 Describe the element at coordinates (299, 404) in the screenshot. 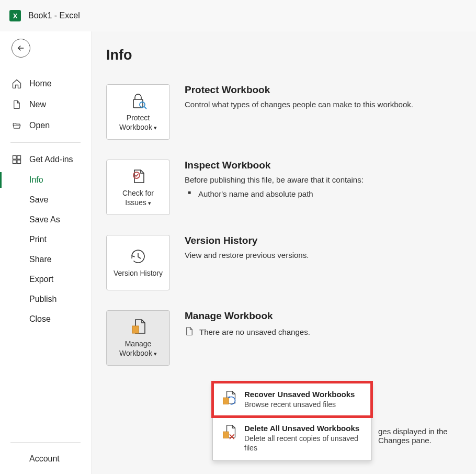

I see `menuitem-subtitle: Browse recent unsaved files` at that location.